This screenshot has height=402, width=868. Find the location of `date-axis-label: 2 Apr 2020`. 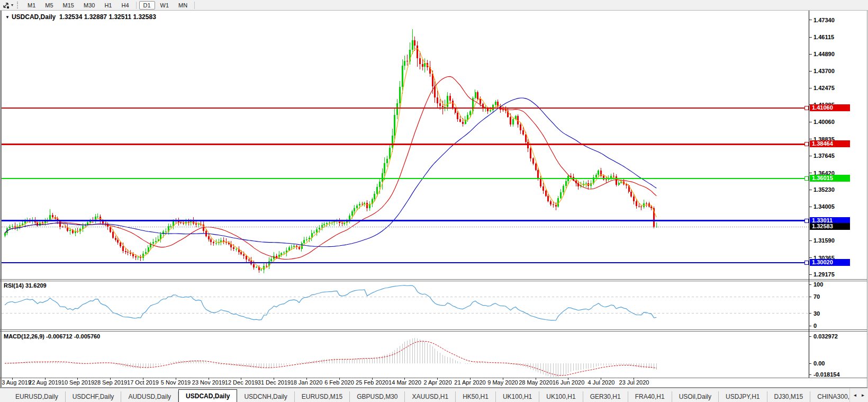

date-axis-label: 2 Apr 2020 is located at coordinates (437, 382).